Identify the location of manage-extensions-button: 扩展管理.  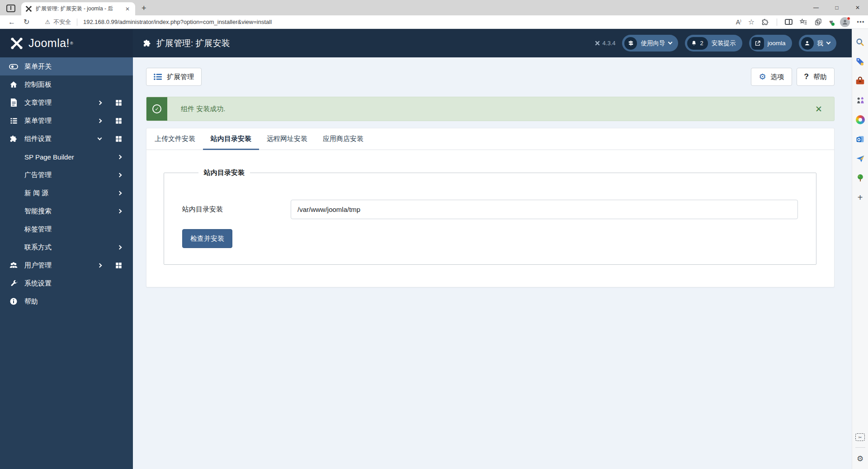
(174, 77).